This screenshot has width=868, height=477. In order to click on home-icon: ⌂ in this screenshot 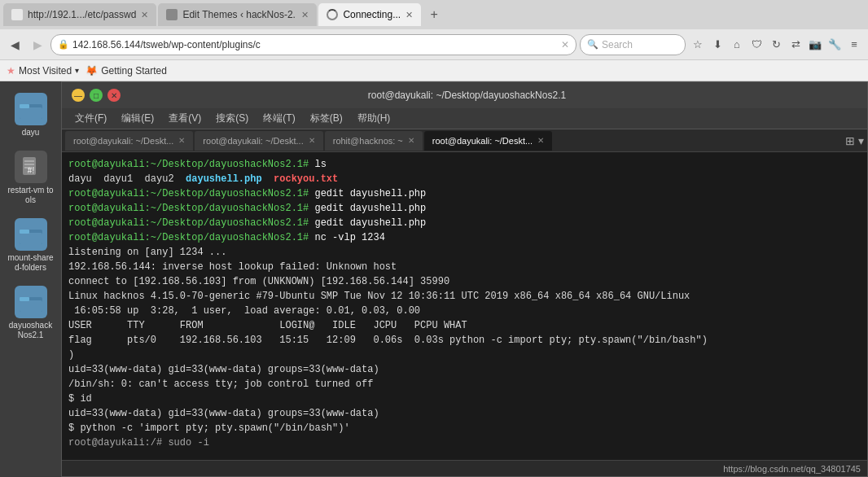, I will do `click(737, 45)`.